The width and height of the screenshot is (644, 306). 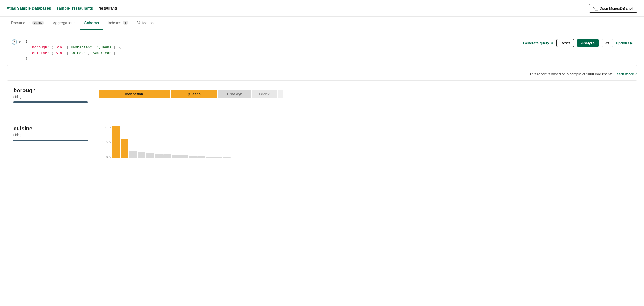 What do you see at coordinates (322, 23) in the screenshot?
I see `tab-bar: Documents 25.4K Aggregations Schema Inde…` at bounding box center [322, 23].